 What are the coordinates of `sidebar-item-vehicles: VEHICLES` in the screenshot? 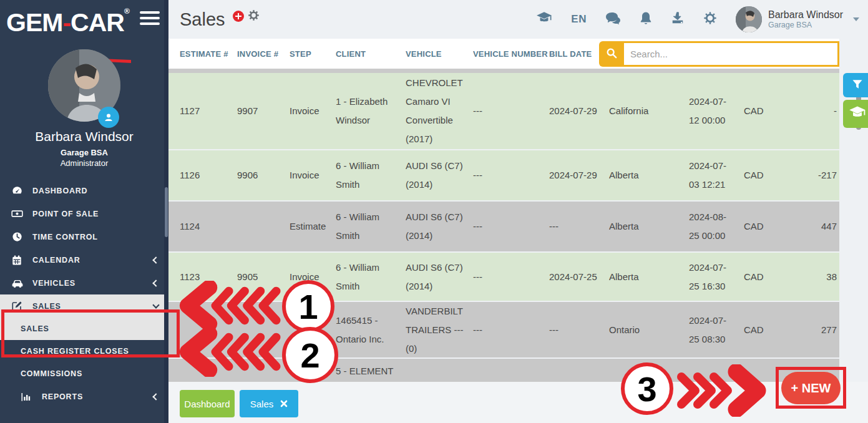 It's located at (84, 283).